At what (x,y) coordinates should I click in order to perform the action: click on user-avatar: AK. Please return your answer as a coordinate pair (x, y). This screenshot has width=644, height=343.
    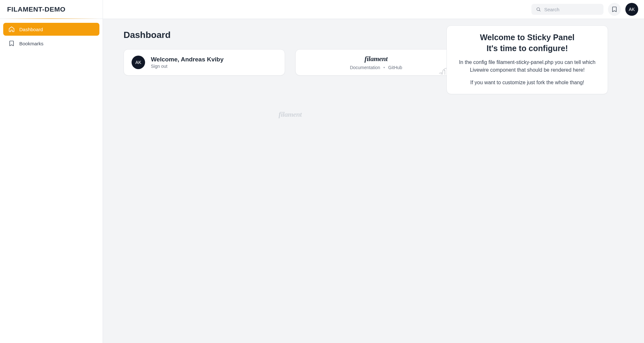
    Looking at the image, I should click on (632, 9).